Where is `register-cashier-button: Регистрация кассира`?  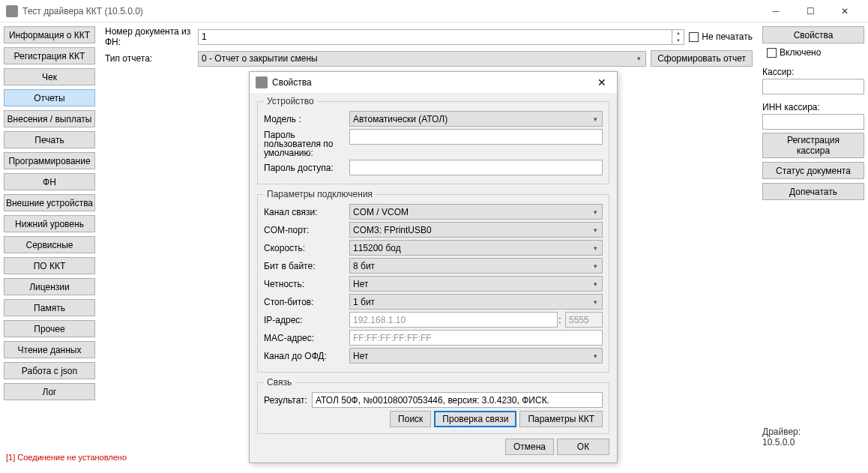
register-cashier-button: Регистрация кассира is located at coordinates (813, 145).